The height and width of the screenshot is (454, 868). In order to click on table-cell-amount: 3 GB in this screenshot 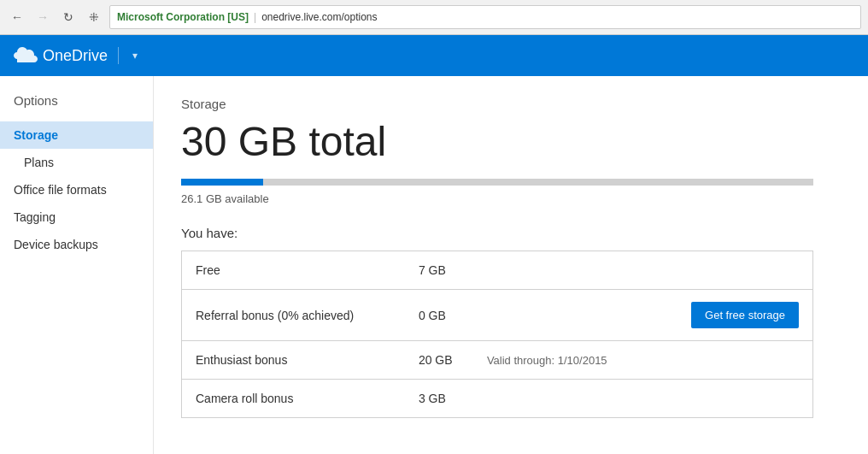, I will do `click(439, 398)`.